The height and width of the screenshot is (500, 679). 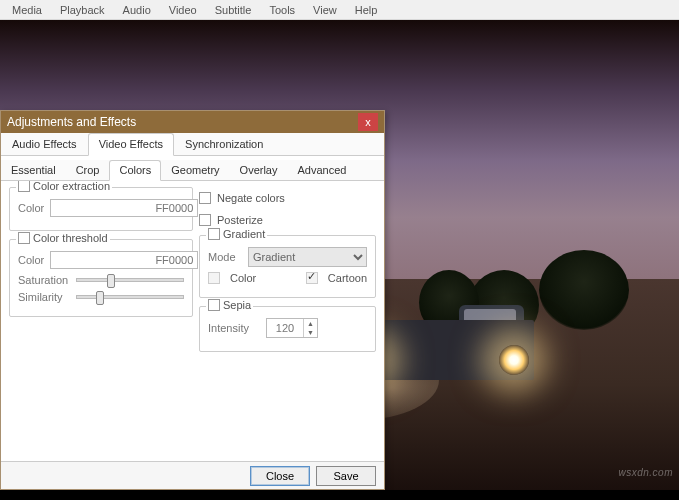 I want to click on menu-audio: Audio, so click(x=137, y=10).